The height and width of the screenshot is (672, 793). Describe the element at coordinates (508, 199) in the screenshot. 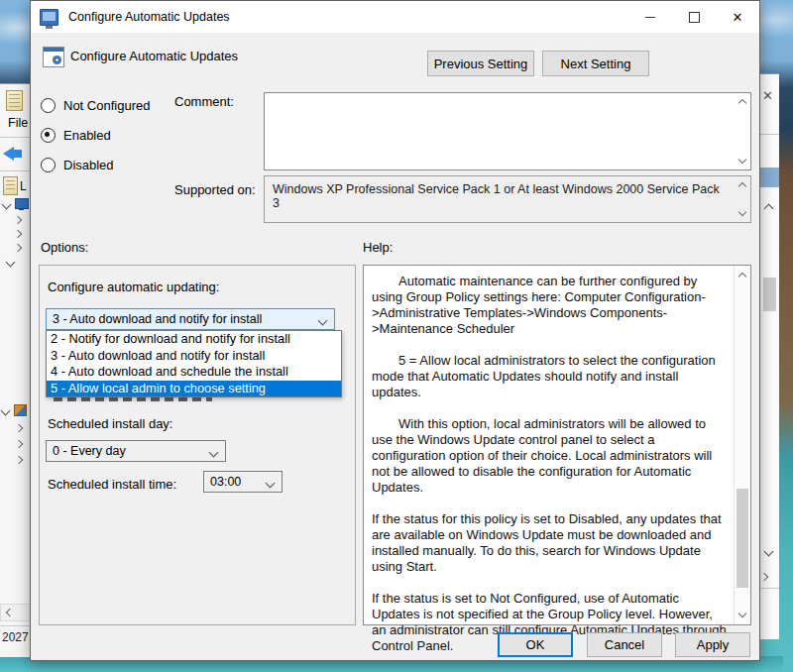

I see `supported-on-field: Windows XP Professional Service Pack 1 o…` at that location.